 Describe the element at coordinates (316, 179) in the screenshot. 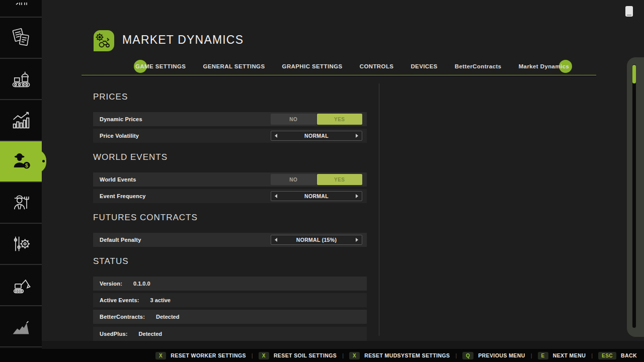

I see `world-events-toggle: NO YES` at that location.